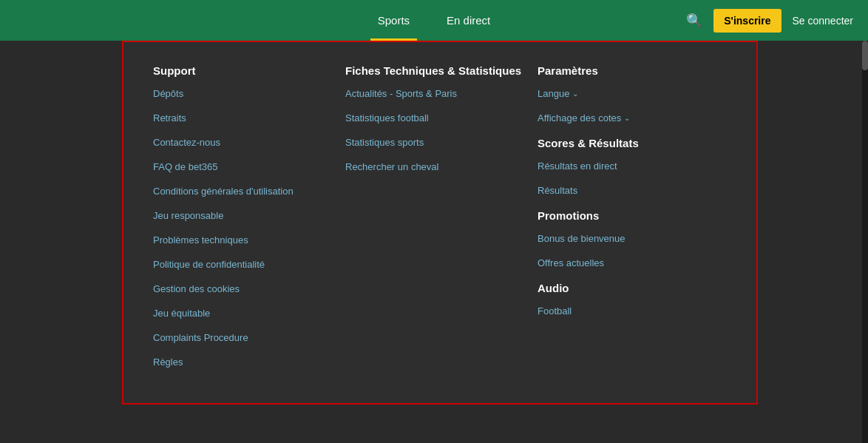 This screenshot has height=443, width=868. Describe the element at coordinates (626, 93) in the screenshot. I see `link-langue: Langue ⌄` at that location.